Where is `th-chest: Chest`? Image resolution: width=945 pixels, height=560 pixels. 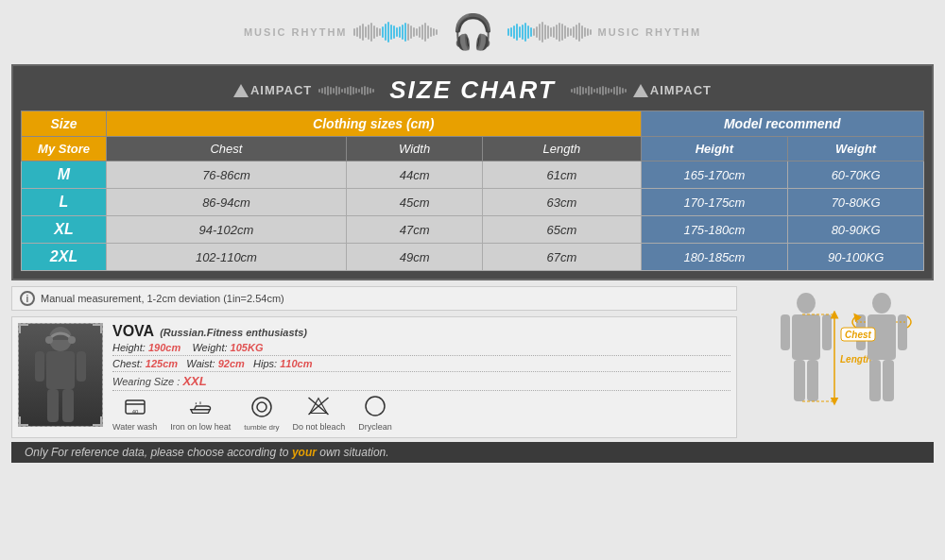
th-chest: Chest is located at coordinates (227, 149).